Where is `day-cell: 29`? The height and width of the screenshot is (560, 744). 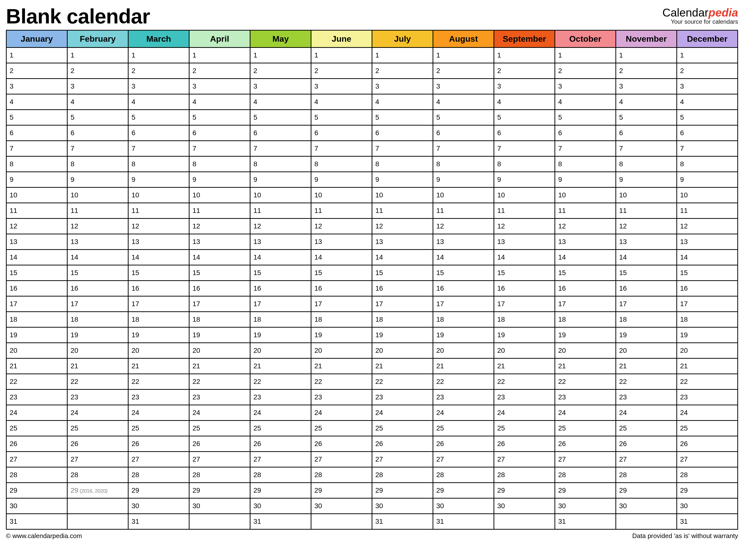 day-cell: 29 is located at coordinates (281, 490).